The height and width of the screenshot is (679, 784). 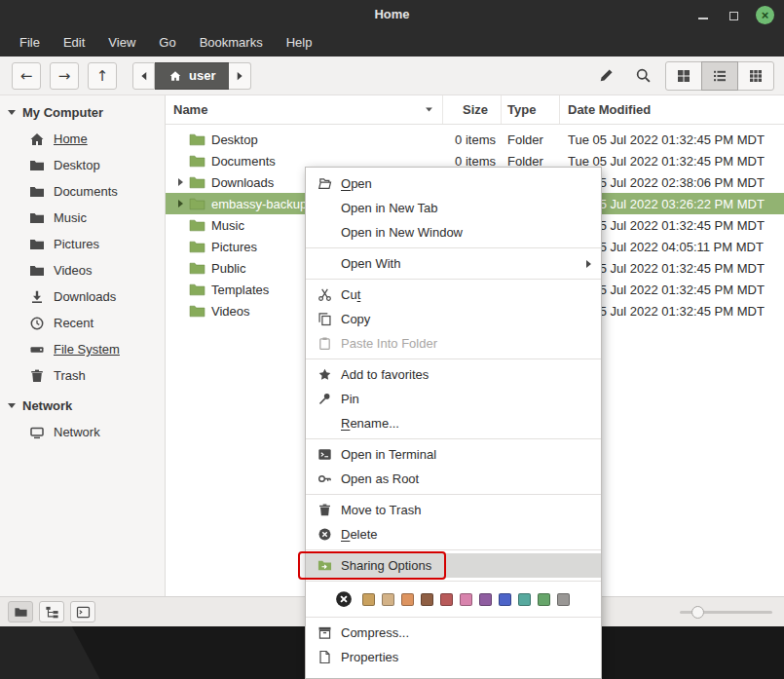 What do you see at coordinates (83, 612) in the screenshot?
I see `terminal-toggle-button` at bounding box center [83, 612].